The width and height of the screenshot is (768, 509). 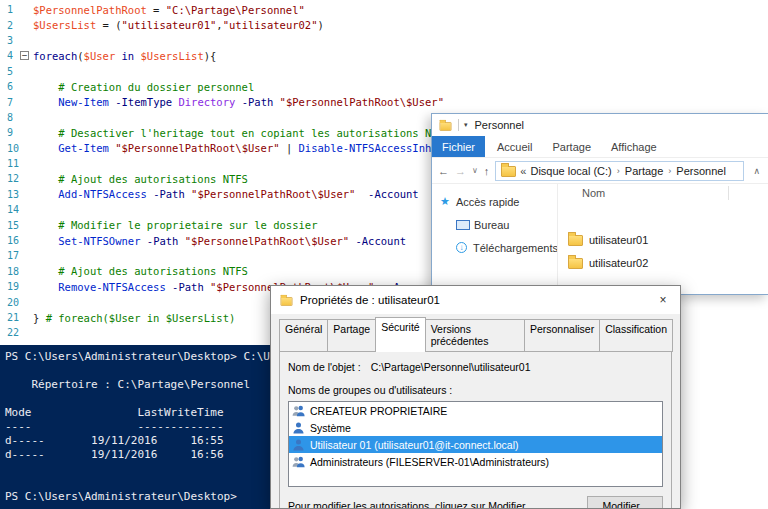 I want to click on explorer-ribbon-tabs: FichierAccueilPartageAffichage, so click(x=600, y=147).